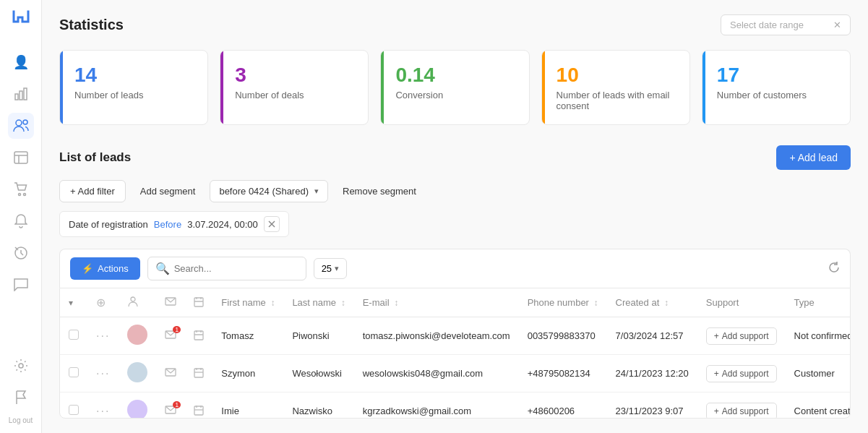 The image size is (868, 433). What do you see at coordinates (814, 158) in the screenshot?
I see `add-lead-button: + Add lead` at bounding box center [814, 158].